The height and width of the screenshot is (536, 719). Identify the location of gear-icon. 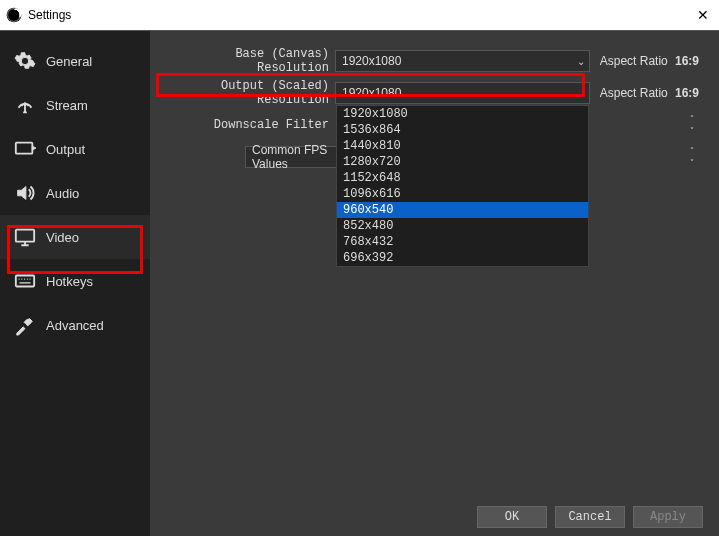
(25, 61).